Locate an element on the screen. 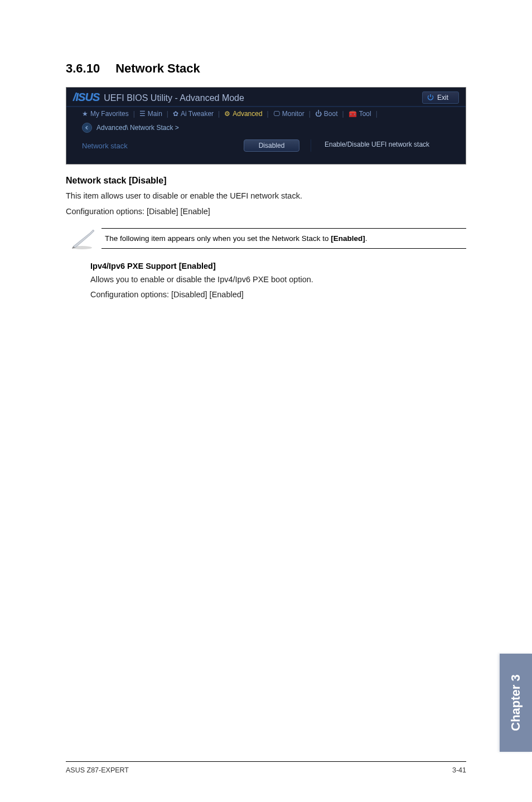  exit-button: Exit is located at coordinates (441, 98).